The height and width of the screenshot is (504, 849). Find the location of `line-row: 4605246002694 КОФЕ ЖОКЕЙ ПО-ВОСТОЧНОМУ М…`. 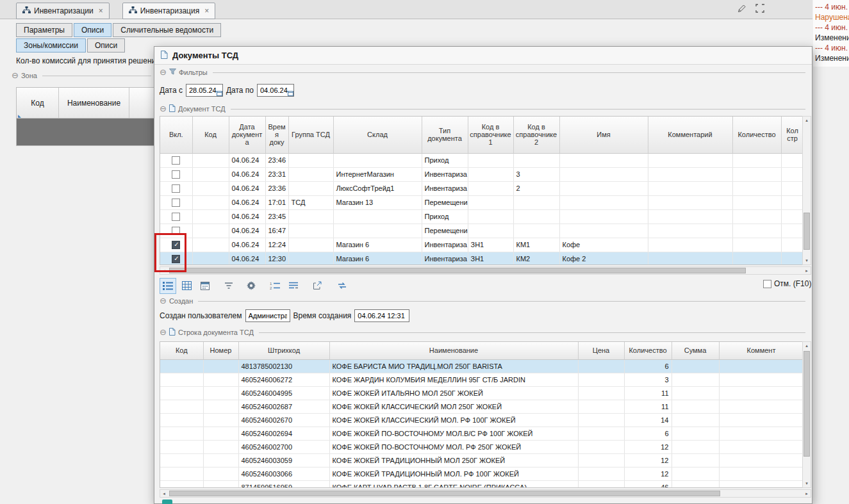

line-row: 4605246002694 КОФЕ ЖОКЕЙ ПО-ВОСТОЧНОМУ М… is located at coordinates (482, 433).